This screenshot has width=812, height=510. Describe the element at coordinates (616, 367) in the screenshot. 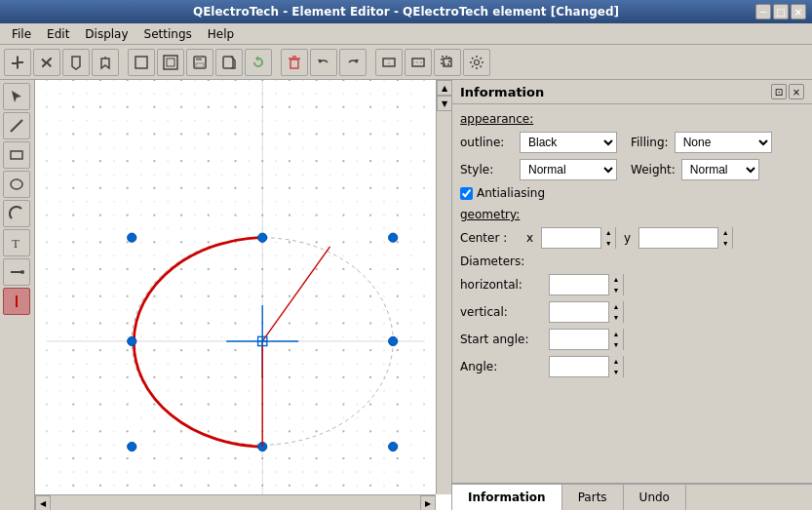

I see `angle-spinbox-btns: ▲ ▼` at that location.